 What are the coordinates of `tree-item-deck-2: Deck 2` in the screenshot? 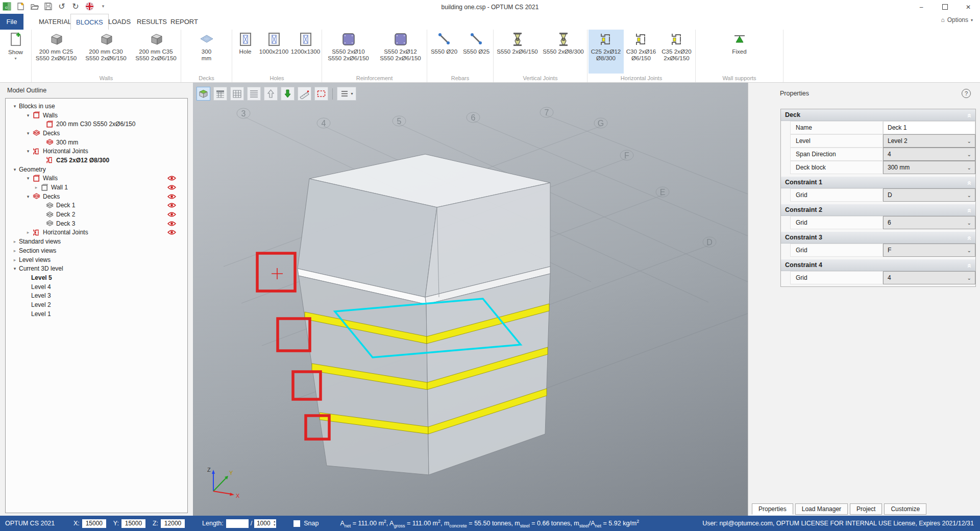 It's located at (96, 214).